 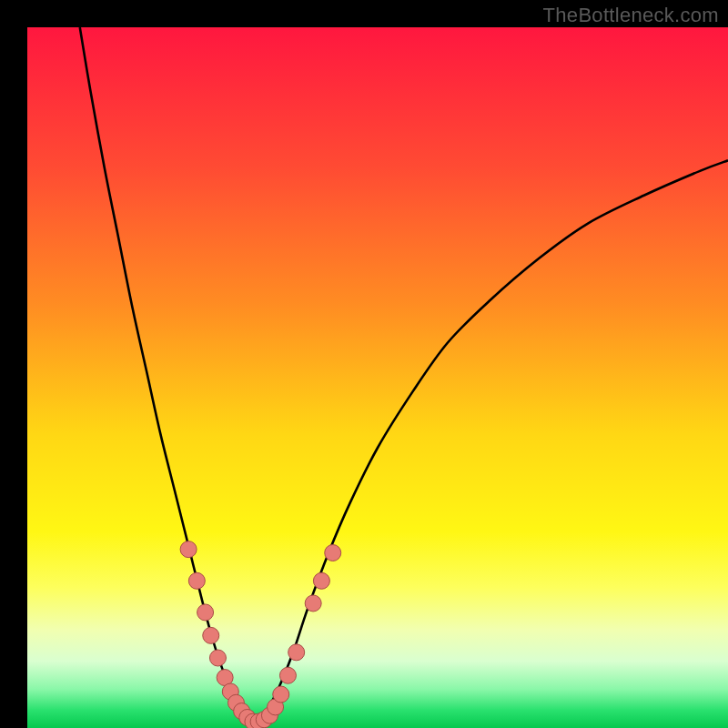 I want to click on watermark-text: TheBottleneck.com, so click(x=632, y=15).